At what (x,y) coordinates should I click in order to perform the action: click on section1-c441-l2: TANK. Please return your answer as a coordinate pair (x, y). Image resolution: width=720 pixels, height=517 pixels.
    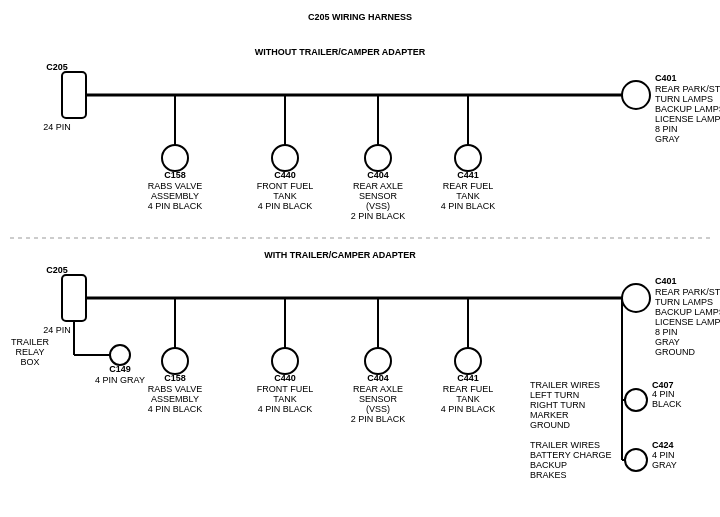
    Looking at the image, I should click on (468, 196).